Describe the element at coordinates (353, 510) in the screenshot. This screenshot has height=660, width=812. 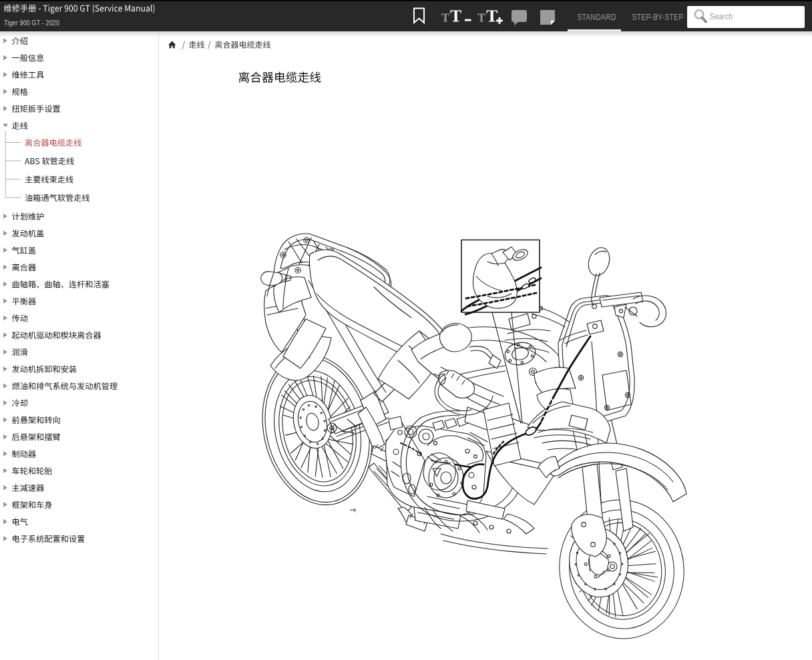
I see `svg-text: ∞φ` at that location.